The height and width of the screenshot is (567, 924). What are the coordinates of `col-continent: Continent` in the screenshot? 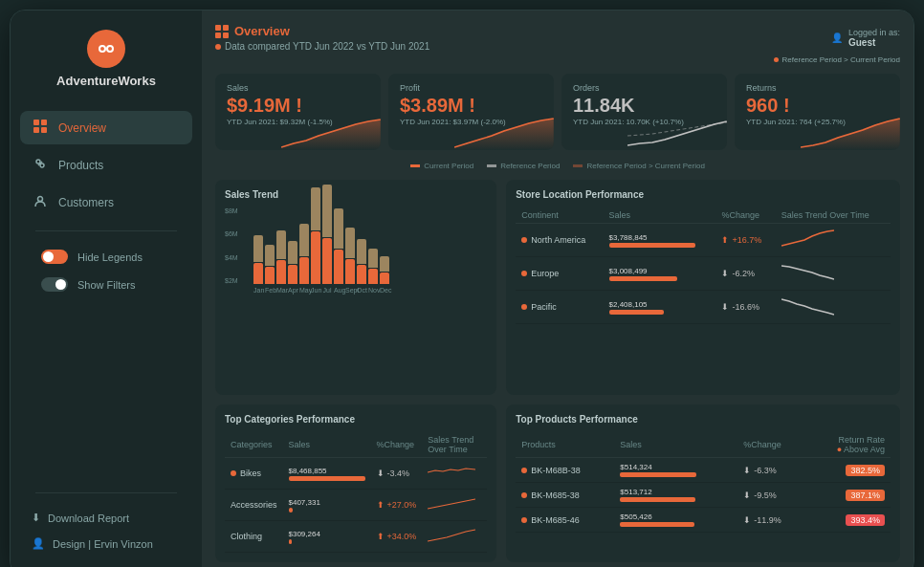 It's located at (559, 216).